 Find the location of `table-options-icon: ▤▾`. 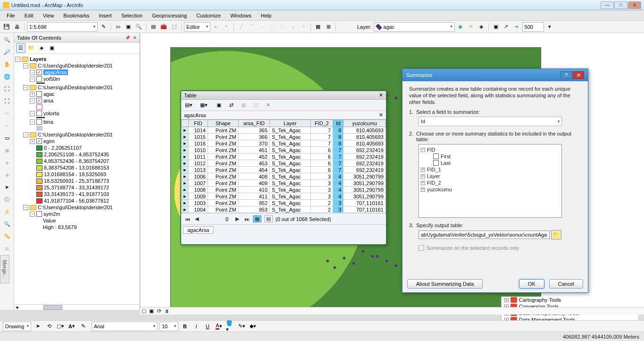

table-options-icon: ▤▾ is located at coordinates (189, 105).